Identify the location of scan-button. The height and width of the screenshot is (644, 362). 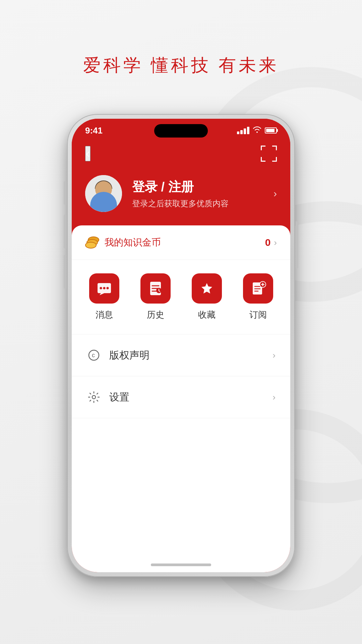
(269, 154).